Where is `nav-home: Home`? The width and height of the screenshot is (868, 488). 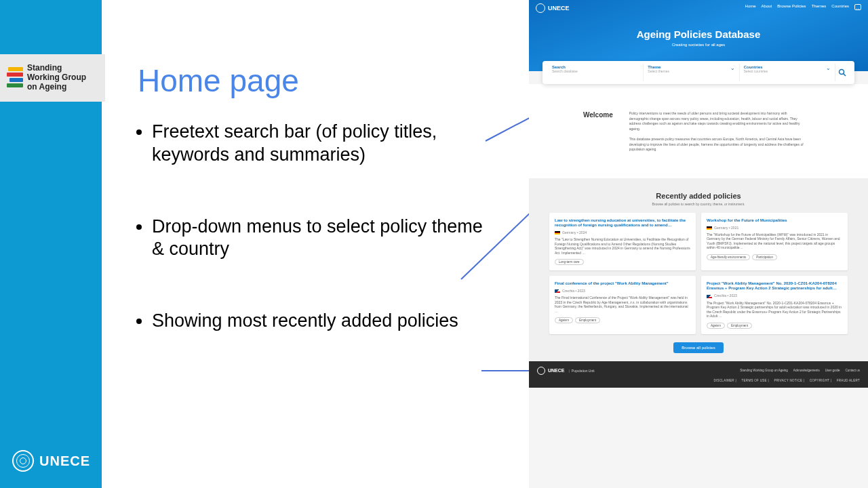
nav-home: Home is located at coordinates (751, 7).